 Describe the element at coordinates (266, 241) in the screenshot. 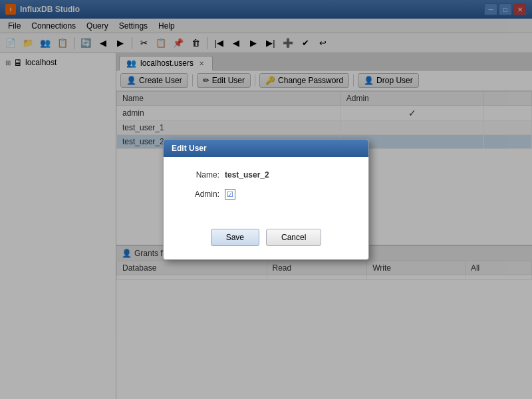

I see `modal-footer: Save Cancel` at that location.